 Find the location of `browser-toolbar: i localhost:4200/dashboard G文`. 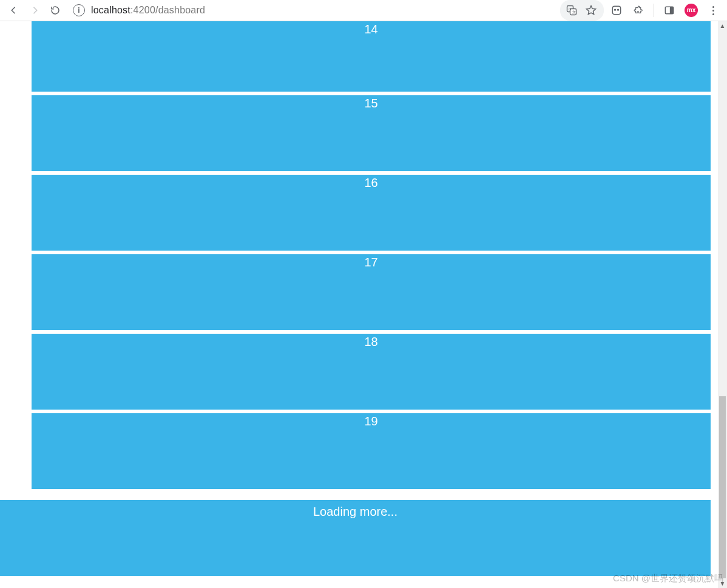

browser-toolbar: i localhost:4200/dashboard G文 is located at coordinates (364, 11).